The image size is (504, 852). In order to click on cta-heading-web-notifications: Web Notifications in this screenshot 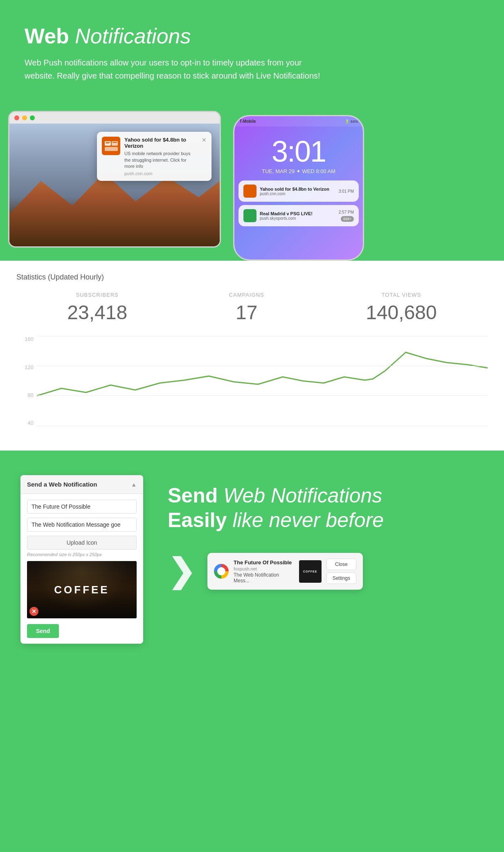, I will do `click(303, 496)`.